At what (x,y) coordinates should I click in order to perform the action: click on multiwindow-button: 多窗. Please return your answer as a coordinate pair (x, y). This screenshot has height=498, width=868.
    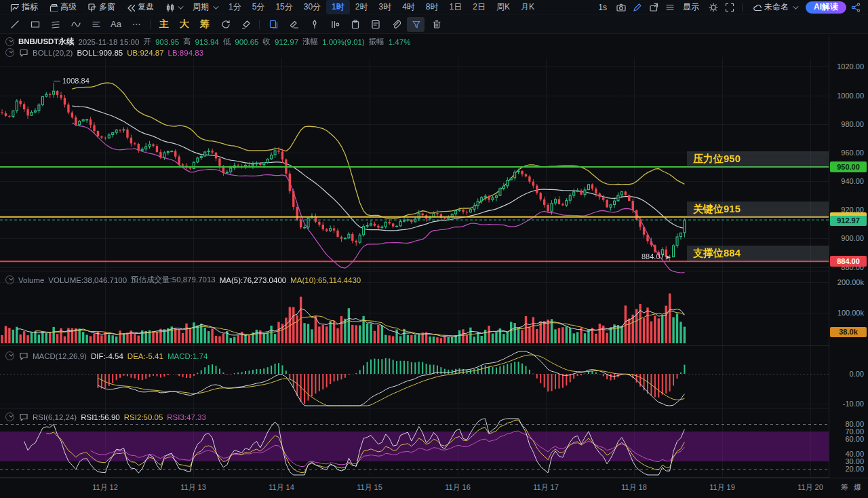
    Looking at the image, I should click on (102, 7).